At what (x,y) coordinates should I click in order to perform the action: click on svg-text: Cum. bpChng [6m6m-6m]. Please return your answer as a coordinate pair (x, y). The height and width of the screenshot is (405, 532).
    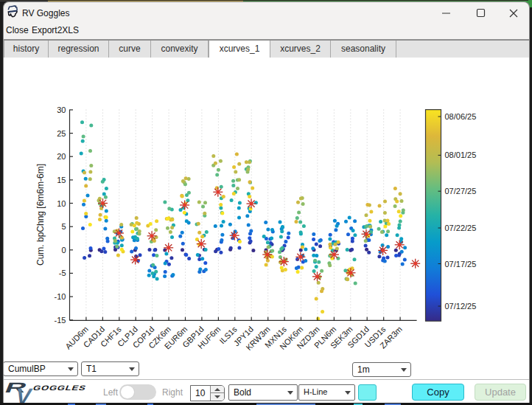
    Looking at the image, I should click on (41, 215).